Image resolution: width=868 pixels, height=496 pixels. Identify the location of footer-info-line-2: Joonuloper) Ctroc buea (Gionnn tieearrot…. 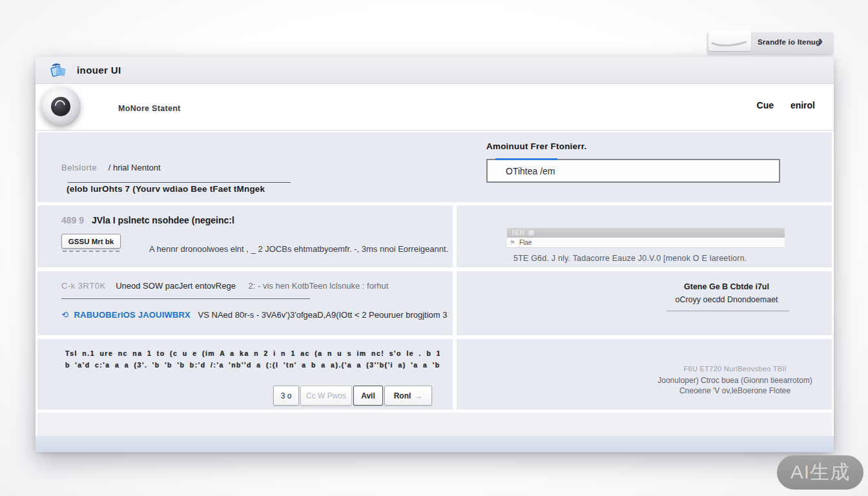
(735, 380).